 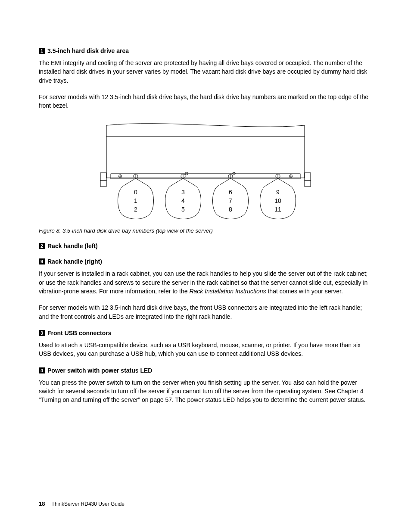 What do you see at coordinates (206, 231) in the screenshot?
I see `figure-caption: Figure 8. 3.5-inch hard disk drive bay n…` at bounding box center [206, 231].